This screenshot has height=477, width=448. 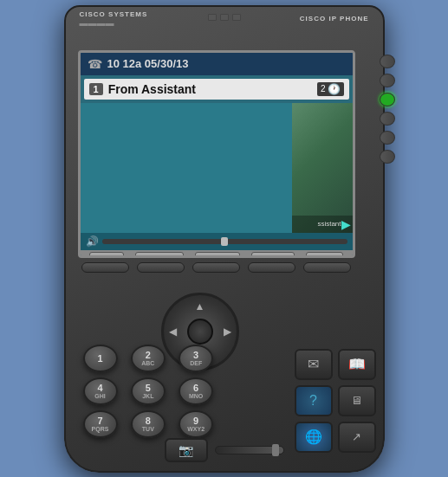 What do you see at coordinates (114, 19) in the screenshot?
I see `brand-logo: CISCO SYSTEMS ▬▬▬▬` at bounding box center [114, 19].